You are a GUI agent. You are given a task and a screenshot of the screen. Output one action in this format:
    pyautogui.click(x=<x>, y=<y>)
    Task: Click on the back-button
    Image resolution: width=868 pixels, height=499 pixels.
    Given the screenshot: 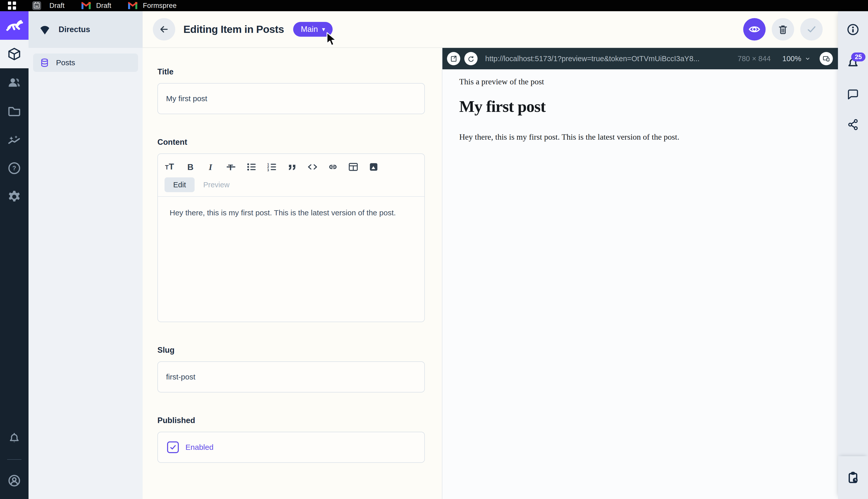 What is the action you would take?
    pyautogui.click(x=164, y=29)
    